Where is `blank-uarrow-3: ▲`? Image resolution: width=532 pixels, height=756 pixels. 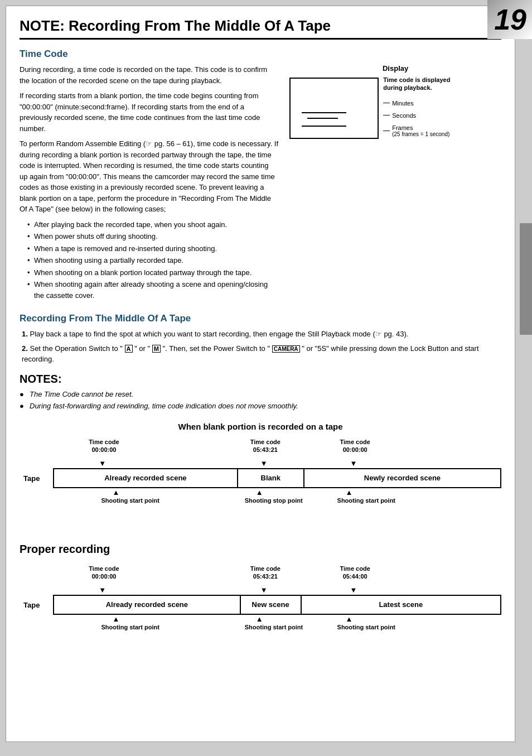
blank-uarrow-3: ▲ is located at coordinates (349, 492).